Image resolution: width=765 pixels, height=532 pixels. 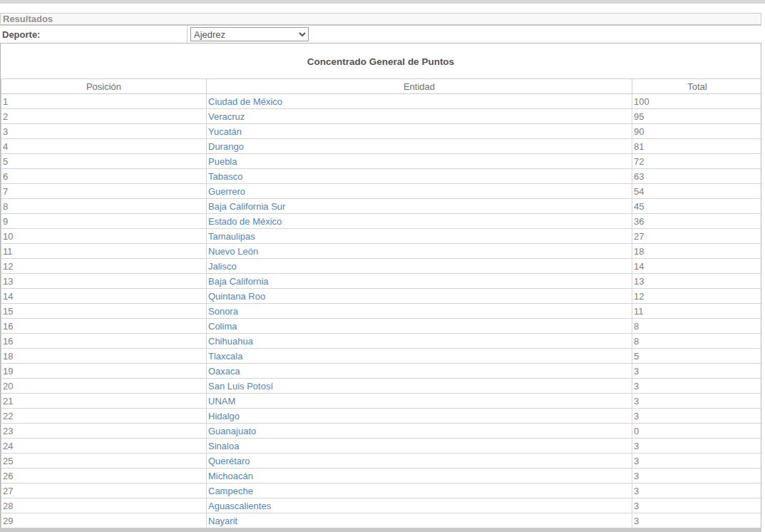 What do you see at coordinates (247, 207) in the screenshot?
I see `entity-link: Baja California Sur` at bounding box center [247, 207].